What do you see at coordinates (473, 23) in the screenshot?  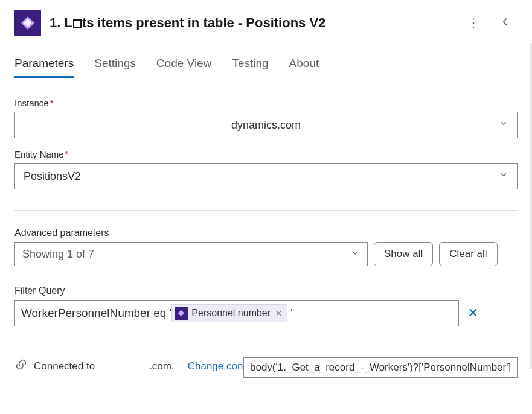 I see `more-menu-button: ⋮` at bounding box center [473, 23].